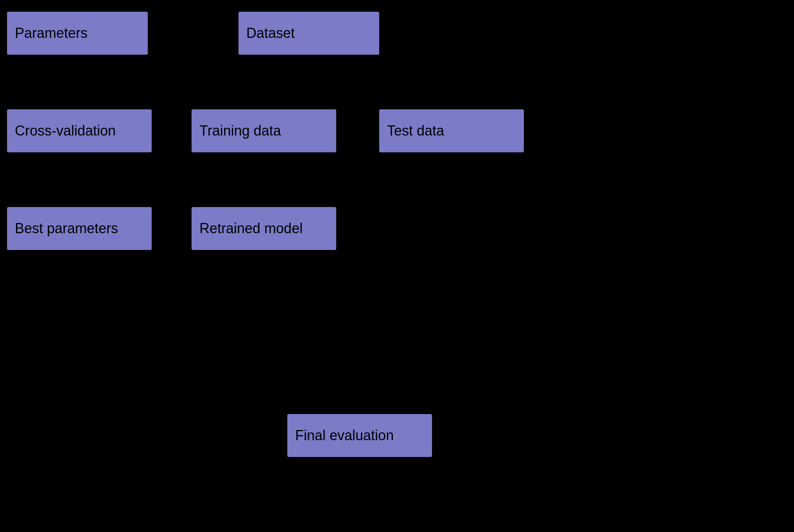  Describe the element at coordinates (77, 33) in the screenshot. I see `parameters-node: Parameters` at that location.